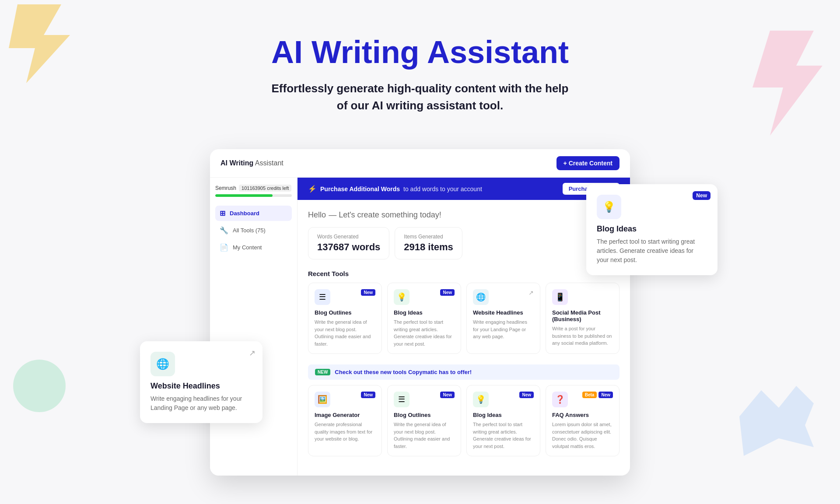  What do you see at coordinates (201, 386) in the screenshot?
I see `website-headlines-title: Website Headlines` at bounding box center [201, 386].